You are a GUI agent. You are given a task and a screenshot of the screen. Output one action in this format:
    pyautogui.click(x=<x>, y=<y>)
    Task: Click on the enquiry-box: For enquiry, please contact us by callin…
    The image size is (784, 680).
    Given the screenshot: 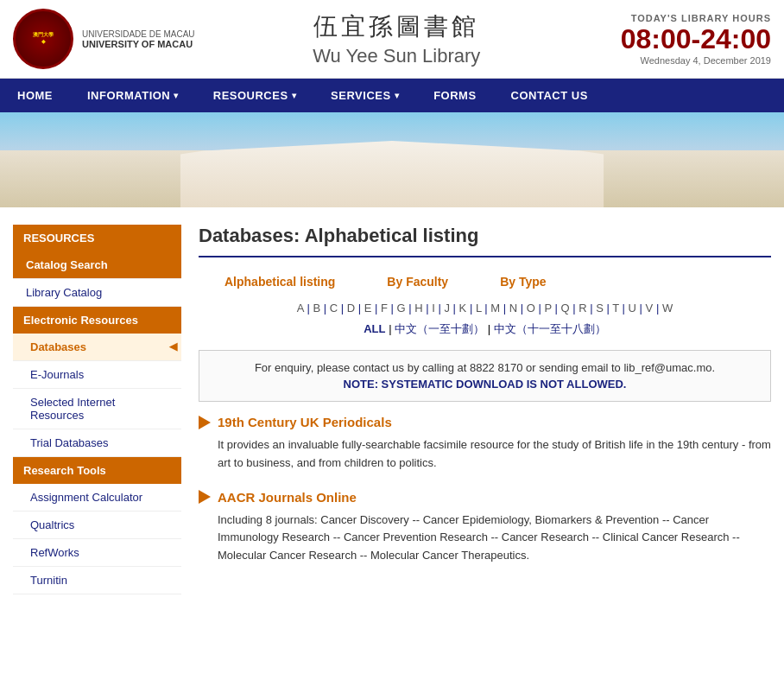 What is the action you would take?
    pyautogui.click(x=485, y=376)
    